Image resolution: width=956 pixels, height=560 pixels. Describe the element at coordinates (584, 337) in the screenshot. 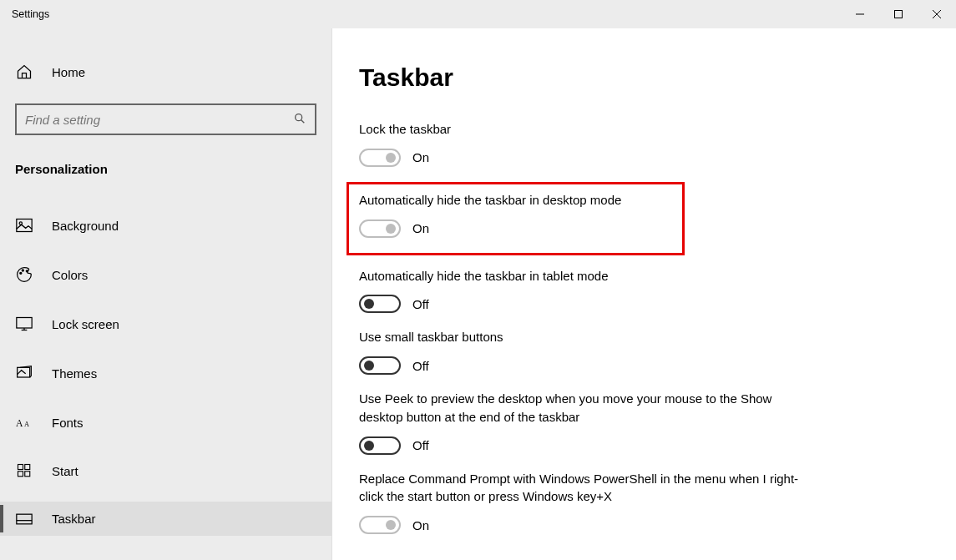

I see `setting-label: Use small taskbar buttons` at that location.